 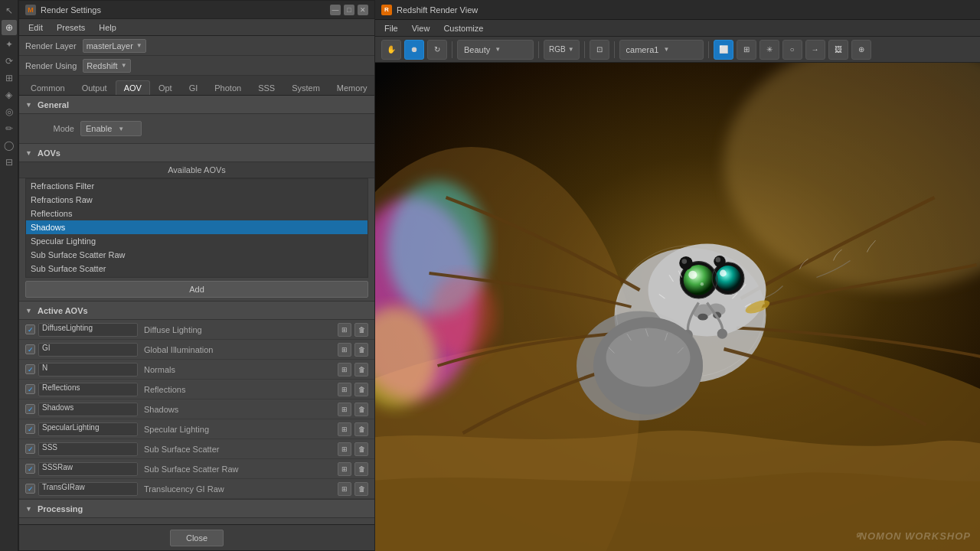 What do you see at coordinates (88, 390) in the screenshot?
I see `aov-name-field: Reflections` at bounding box center [88, 390].